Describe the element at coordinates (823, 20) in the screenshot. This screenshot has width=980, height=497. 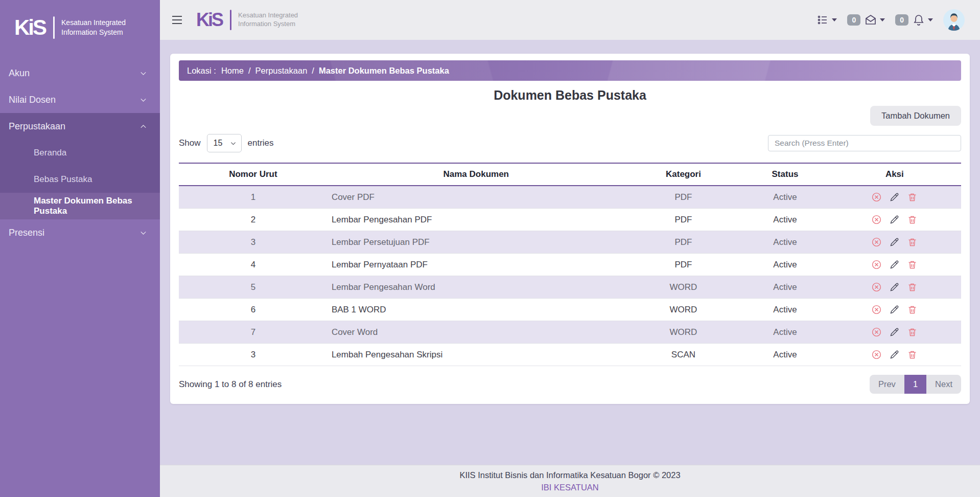
I see `list-icon` at that location.